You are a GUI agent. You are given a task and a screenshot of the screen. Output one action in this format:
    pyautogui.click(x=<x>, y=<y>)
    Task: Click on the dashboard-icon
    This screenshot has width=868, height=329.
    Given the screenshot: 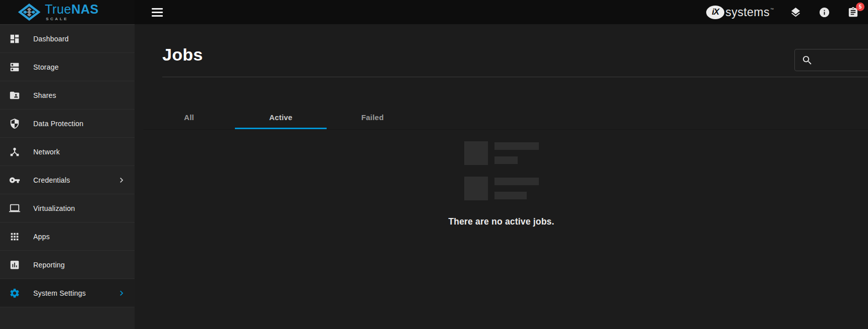 What is the action you would take?
    pyautogui.click(x=15, y=39)
    